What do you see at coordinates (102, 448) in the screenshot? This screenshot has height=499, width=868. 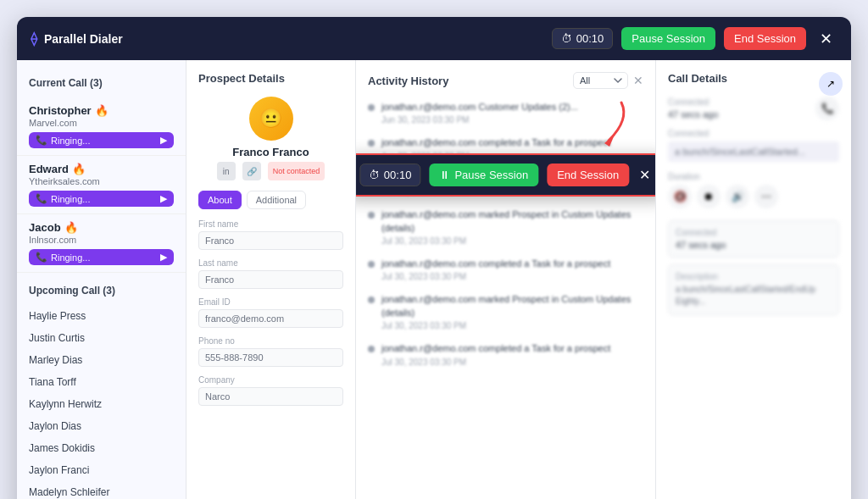 I see `list-item: James Dokidis` at bounding box center [102, 448].